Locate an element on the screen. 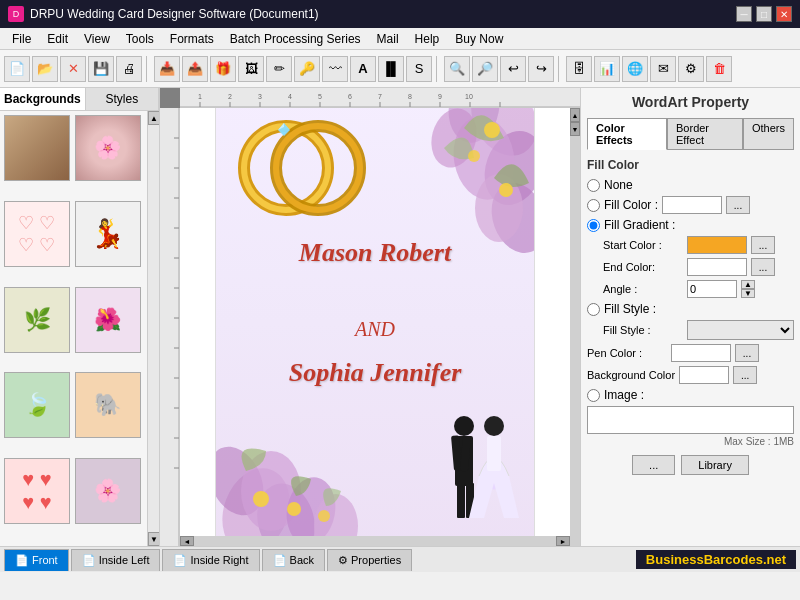 The height and width of the screenshot is (600, 800). tab-back-label: Back is located at coordinates (302, 560).